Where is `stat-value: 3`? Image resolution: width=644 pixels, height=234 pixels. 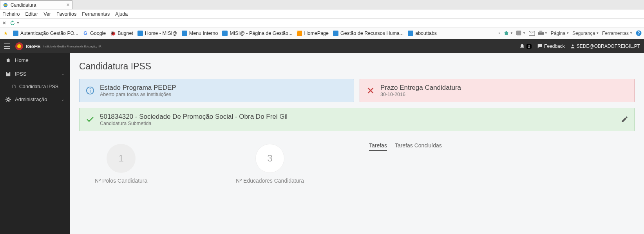
stat-value: 3 is located at coordinates (270, 158).